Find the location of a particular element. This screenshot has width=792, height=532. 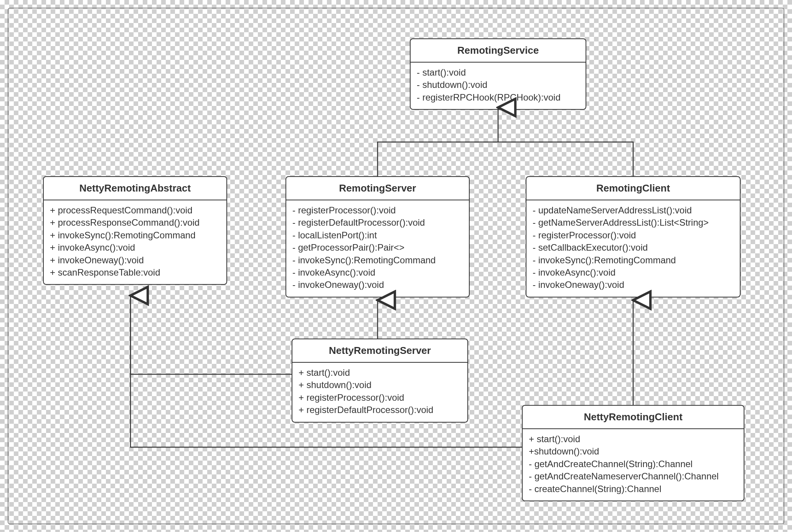

member: - getAndCreateChannel(String):Channel is located at coordinates (633, 464).